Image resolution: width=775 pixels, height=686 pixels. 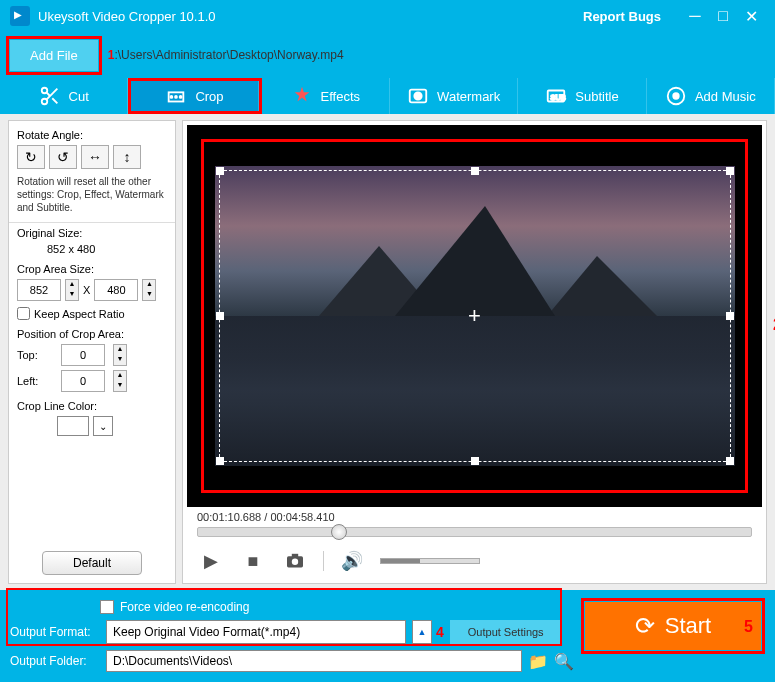 I want to click on stop-button: ■, so click(x=253, y=561).